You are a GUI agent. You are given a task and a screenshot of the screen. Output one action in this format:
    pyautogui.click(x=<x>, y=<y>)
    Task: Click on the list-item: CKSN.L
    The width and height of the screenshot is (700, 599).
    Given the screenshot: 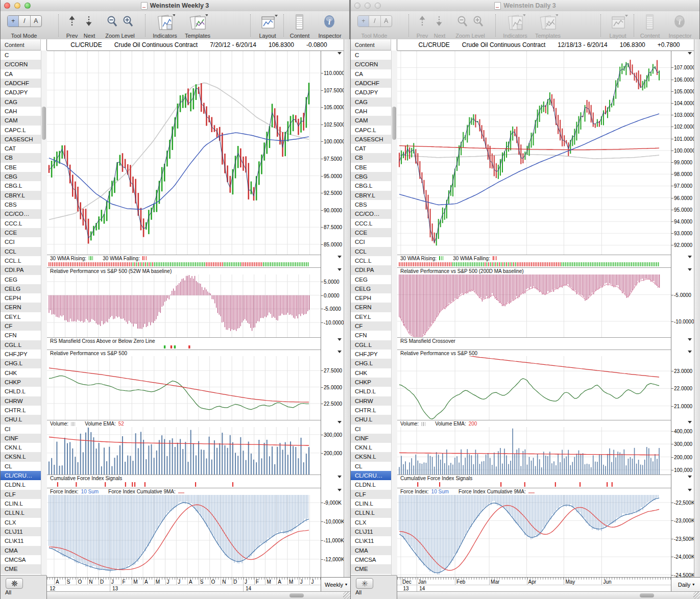 What is the action you would take?
    pyautogui.click(x=371, y=457)
    